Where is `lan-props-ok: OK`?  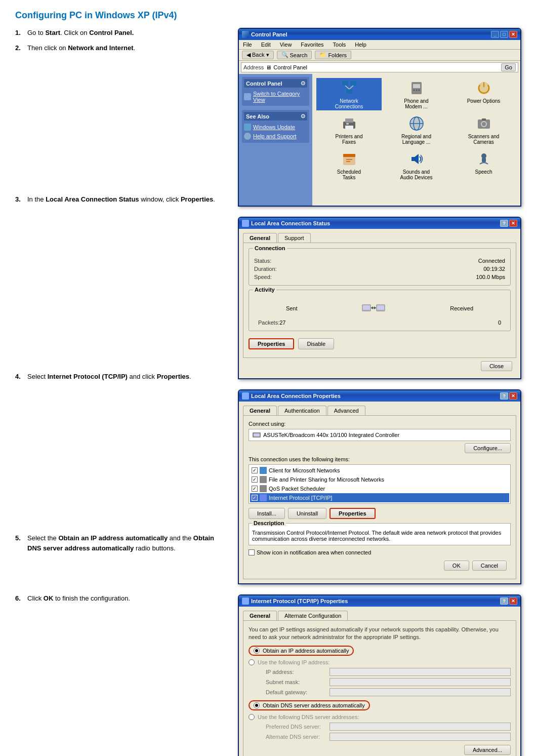
lan-props-ok: OK is located at coordinates (457, 566).